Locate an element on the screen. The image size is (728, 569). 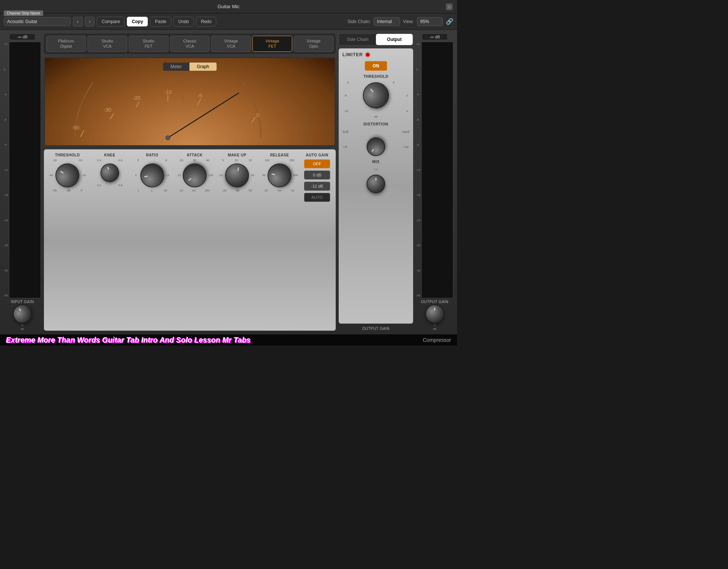
graph-tab: Graph is located at coordinates (203, 67).